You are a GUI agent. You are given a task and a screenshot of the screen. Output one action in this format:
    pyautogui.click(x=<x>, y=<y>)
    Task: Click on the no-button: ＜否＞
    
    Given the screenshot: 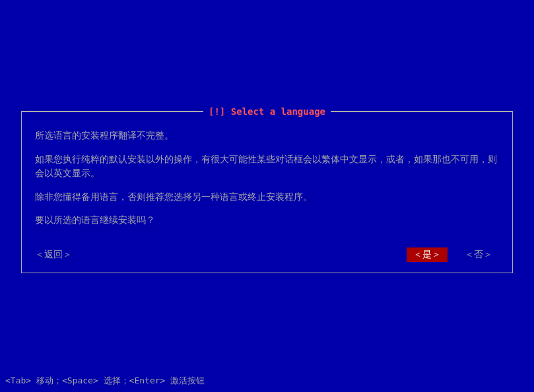 What is the action you would take?
    pyautogui.click(x=479, y=255)
    